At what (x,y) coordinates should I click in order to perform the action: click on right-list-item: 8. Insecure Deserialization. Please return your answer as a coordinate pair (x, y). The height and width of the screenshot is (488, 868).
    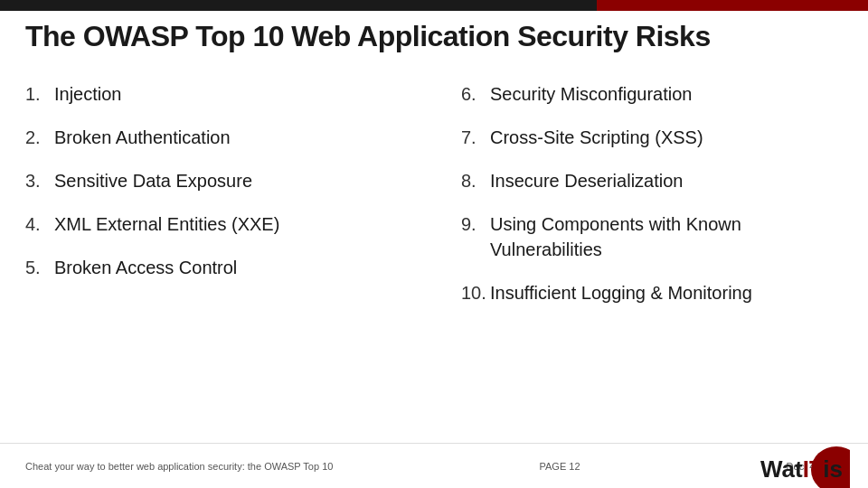
    Looking at the image, I should click on (652, 181).